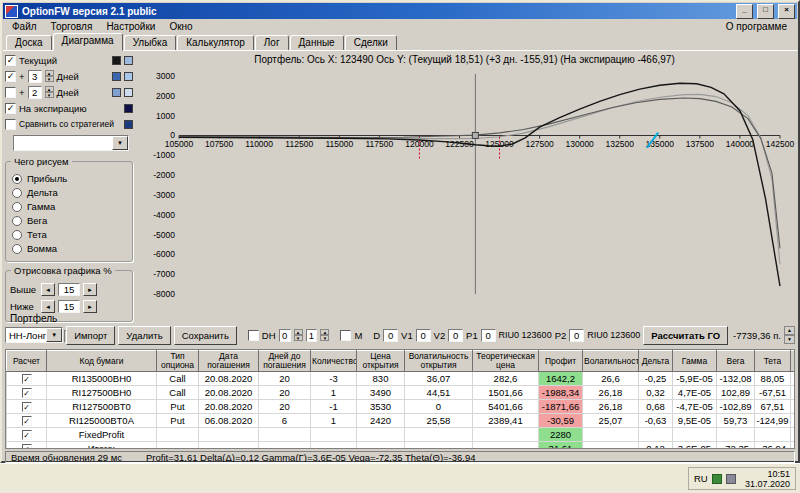 This screenshot has width=800, height=493. Describe the element at coordinates (50, 76) in the screenshot. I see `plus3-spinner: ▲▼` at that location.